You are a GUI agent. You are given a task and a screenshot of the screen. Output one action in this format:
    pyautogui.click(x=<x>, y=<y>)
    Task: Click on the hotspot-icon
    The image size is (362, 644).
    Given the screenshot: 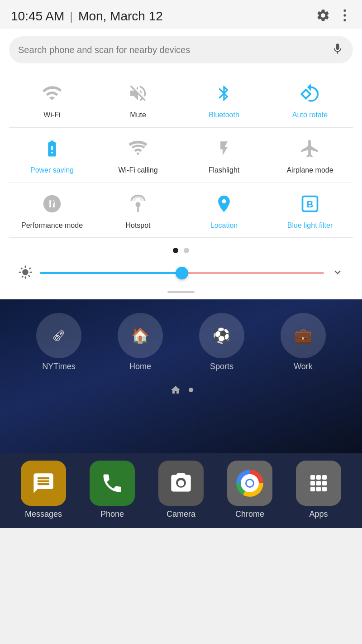 What is the action you would take?
    pyautogui.click(x=138, y=204)
    